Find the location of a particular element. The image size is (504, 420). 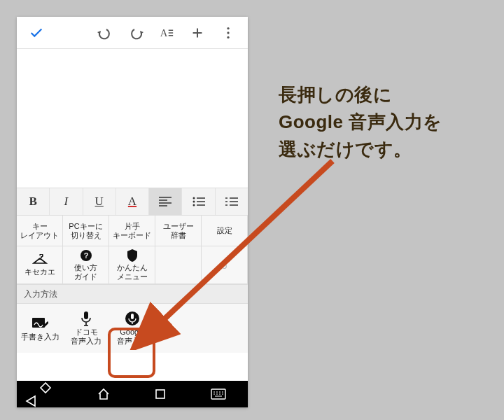

align-left-button is located at coordinates (165, 202).